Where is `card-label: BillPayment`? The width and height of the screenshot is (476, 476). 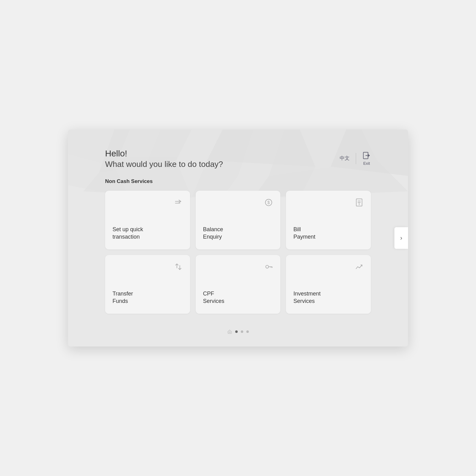 card-label: BillPayment is located at coordinates (328, 233).